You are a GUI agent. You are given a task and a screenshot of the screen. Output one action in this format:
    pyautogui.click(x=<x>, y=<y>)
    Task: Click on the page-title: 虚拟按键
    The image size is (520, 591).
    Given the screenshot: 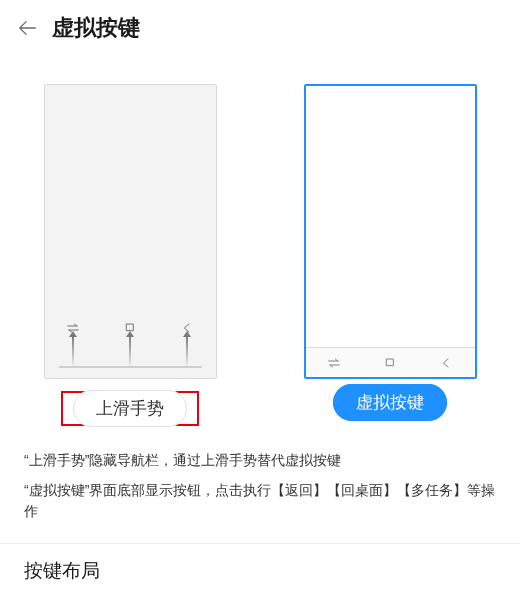 What is the action you would take?
    pyautogui.click(x=96, y=28)
    